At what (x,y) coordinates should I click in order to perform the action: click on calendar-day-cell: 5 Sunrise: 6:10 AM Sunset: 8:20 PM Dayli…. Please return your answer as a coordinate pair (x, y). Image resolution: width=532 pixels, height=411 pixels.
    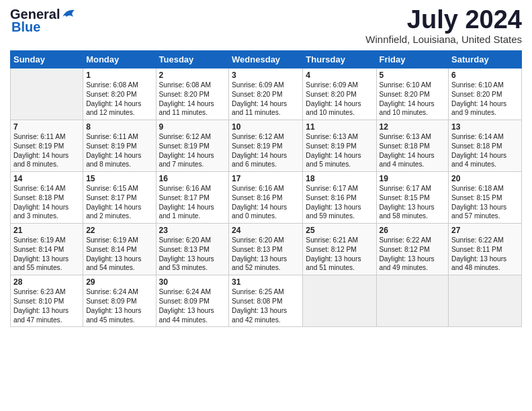
    Looking at the image, I should click on (412, 94).